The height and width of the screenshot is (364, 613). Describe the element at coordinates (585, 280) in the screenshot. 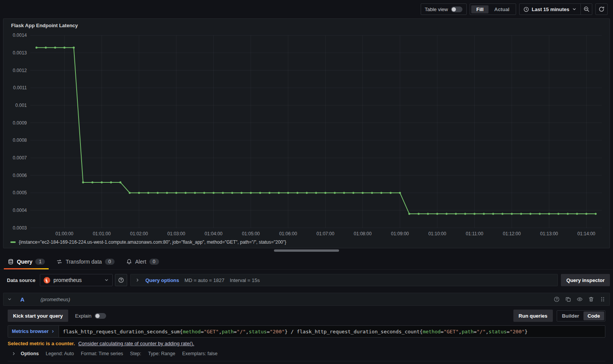

I see `query-inspector-button: Query inspector` at that location.